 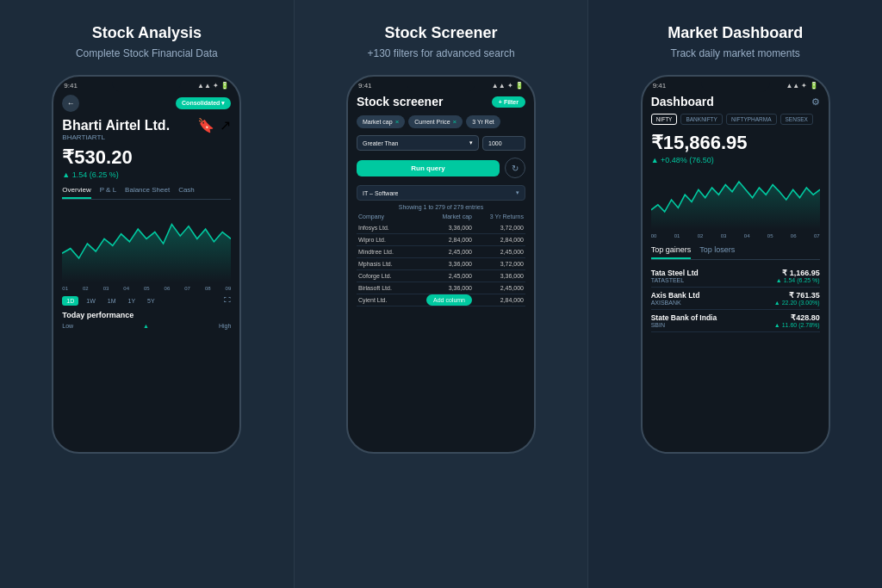 I want to click on panel-1-subtitle: Complete Stock Financial Data, so click(x=146, y=53).